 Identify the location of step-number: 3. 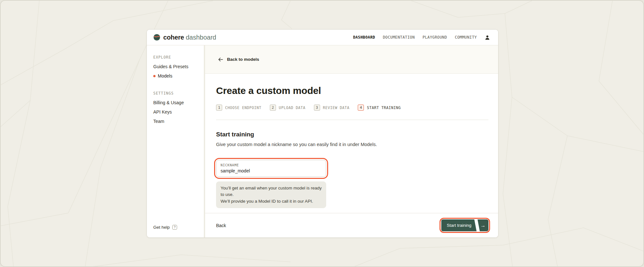
(317, 107).